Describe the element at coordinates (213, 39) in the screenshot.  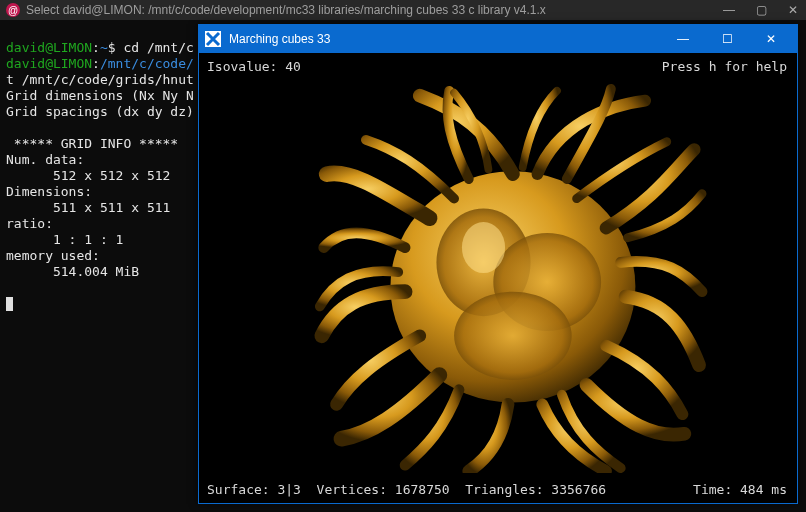
I see `x11-icon` at that location.